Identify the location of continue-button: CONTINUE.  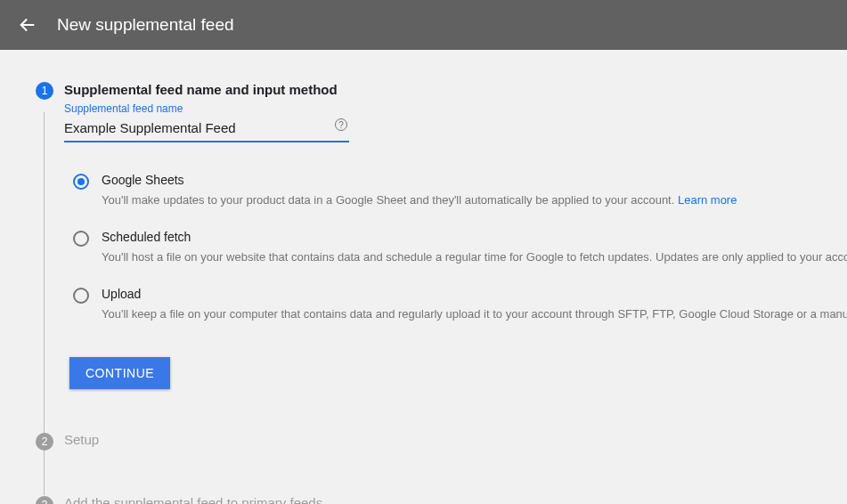
(119, 373).